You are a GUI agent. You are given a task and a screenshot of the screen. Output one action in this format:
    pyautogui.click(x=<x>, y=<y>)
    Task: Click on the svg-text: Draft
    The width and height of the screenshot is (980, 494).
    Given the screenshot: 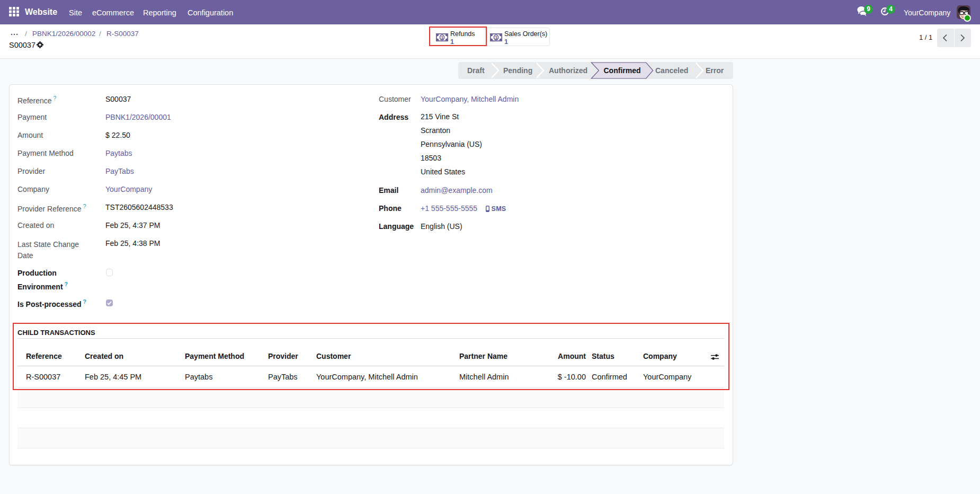 What is the action you would take?
    pyautogui.click(x=476, y=70)
    